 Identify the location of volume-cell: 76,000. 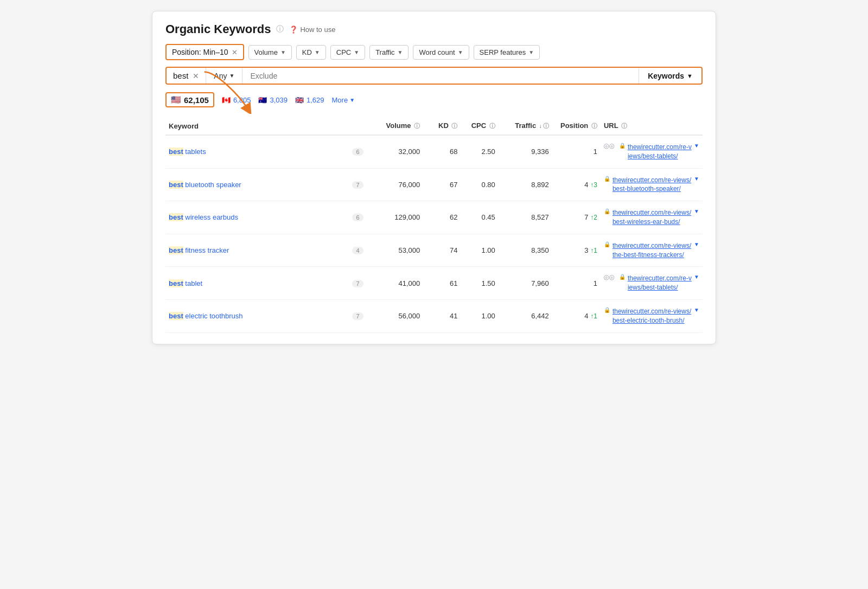
(396, 184).